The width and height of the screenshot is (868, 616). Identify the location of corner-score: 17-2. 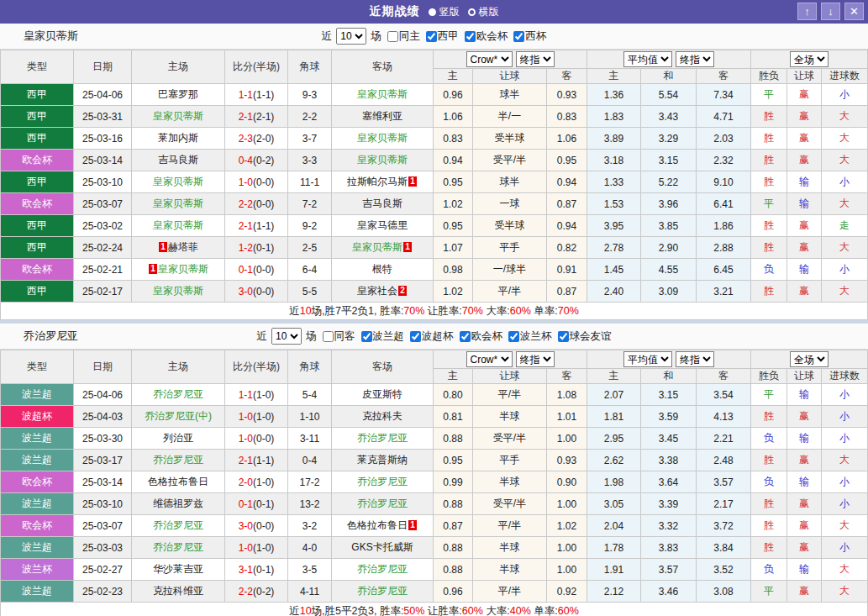
(310, 482).